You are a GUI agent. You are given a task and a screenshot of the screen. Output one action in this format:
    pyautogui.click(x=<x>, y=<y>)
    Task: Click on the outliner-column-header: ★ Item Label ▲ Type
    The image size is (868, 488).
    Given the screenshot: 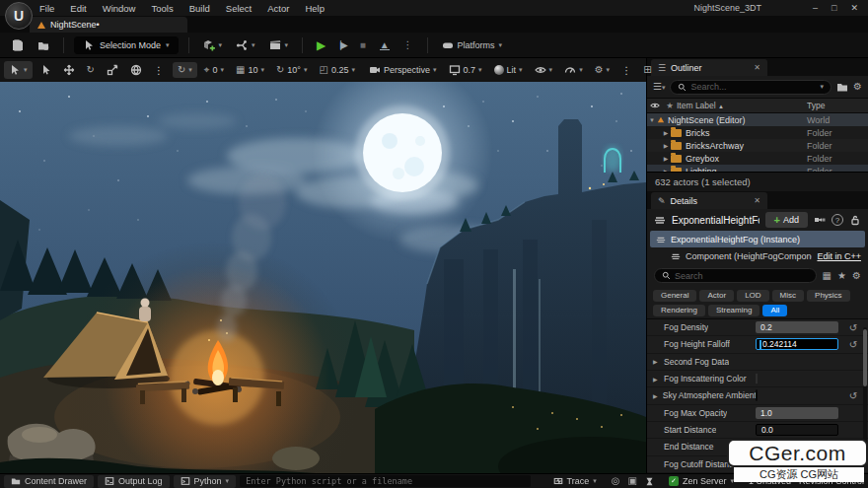 What is the action you would take?
    pyautogui.click(x=758, y=105)
    